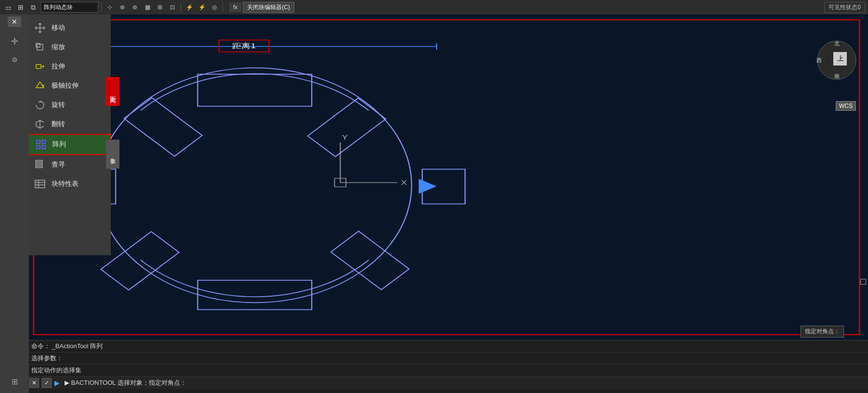  Describe the element at coordinates (113, 92) in the screenshot. I see `right-tab: 距离` at that location.